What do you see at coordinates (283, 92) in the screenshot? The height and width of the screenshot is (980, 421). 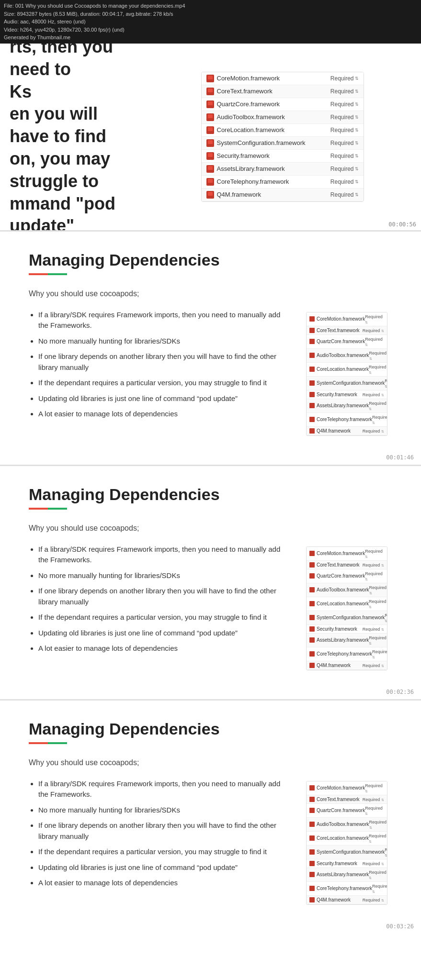 I see `framework-row: CoreText.framework Required ⇅` at bounding box center [283, 92].